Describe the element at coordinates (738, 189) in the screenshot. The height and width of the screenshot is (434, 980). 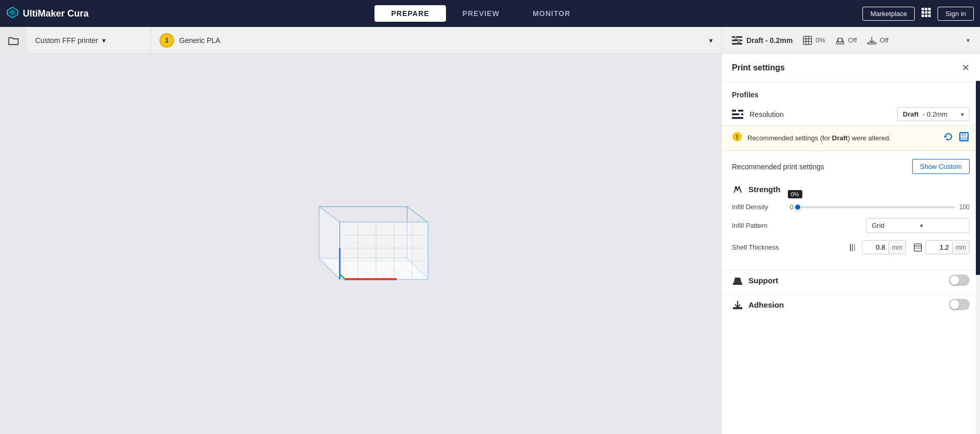
I see `strength-icon` at that location.